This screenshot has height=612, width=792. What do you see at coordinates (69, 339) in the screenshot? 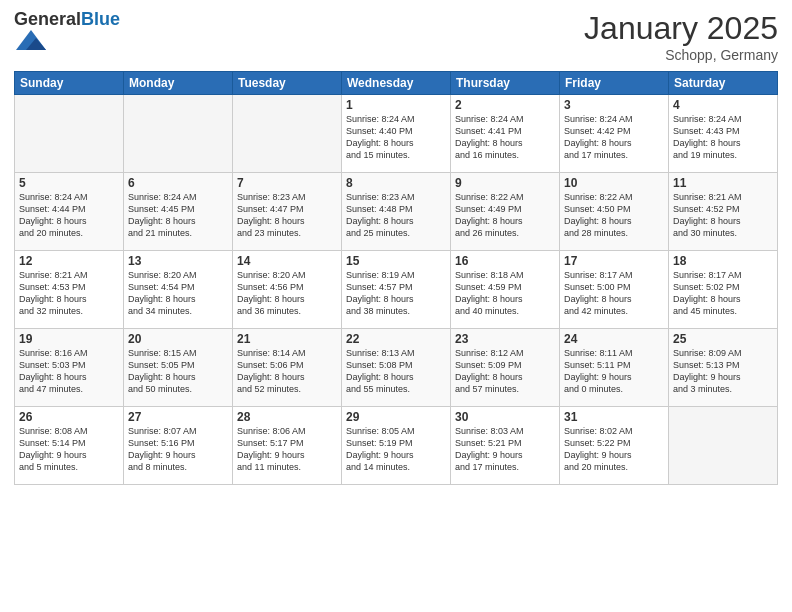
I see `day-number: 19` at bounding box center [69, 339].